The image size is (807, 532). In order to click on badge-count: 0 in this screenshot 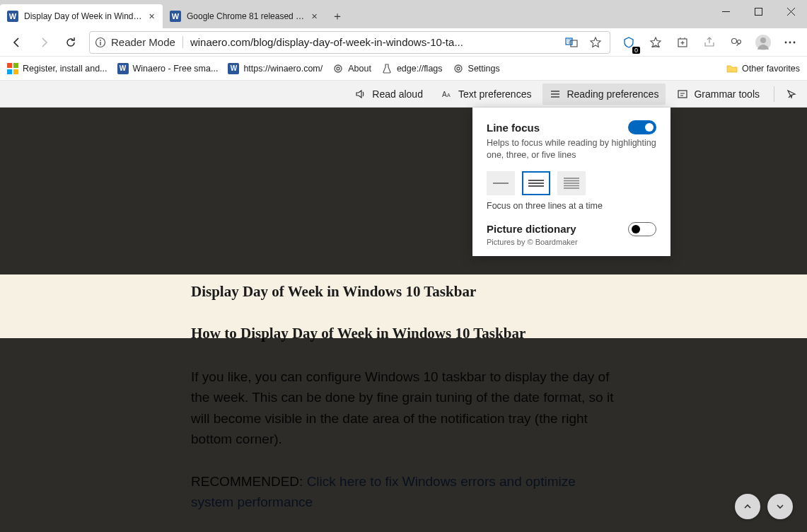, I will do `click(637, 50)`.